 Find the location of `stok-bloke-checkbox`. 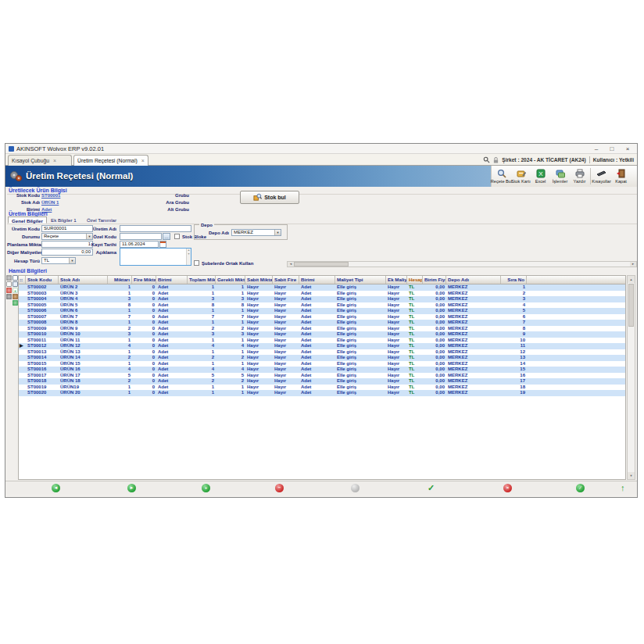

stok-bloke-checkbox is located at coordinates (177, 236).